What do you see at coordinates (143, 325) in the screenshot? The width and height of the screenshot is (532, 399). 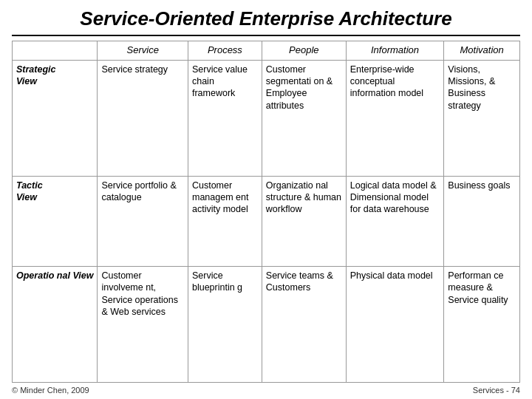 I see `cell-operational-service: Customer involveme nt, Service operation…` at bounding box center [143, 325].